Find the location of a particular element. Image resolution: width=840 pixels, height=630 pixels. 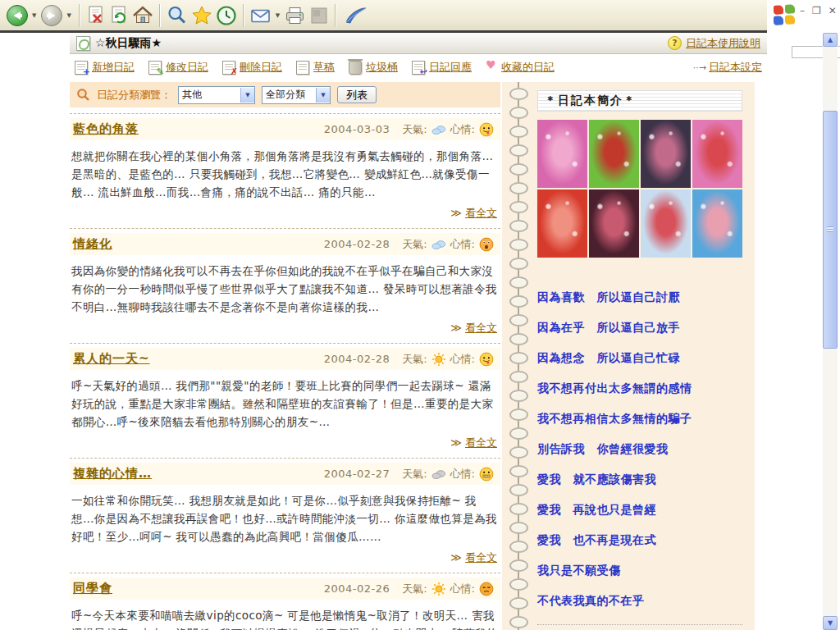

sidebar-quote-link: 我只是不願受傷 is located at coordinates (640, 571).